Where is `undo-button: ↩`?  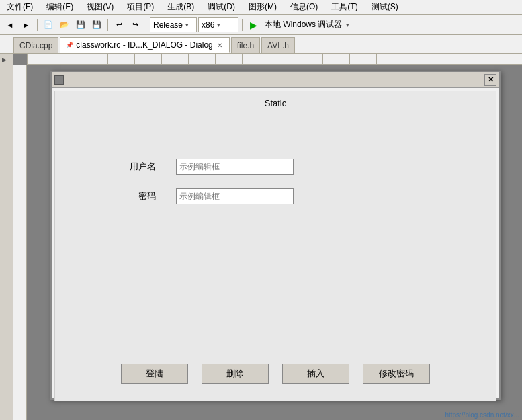
undo-button: ↩ is located at coordinates (119, 25).